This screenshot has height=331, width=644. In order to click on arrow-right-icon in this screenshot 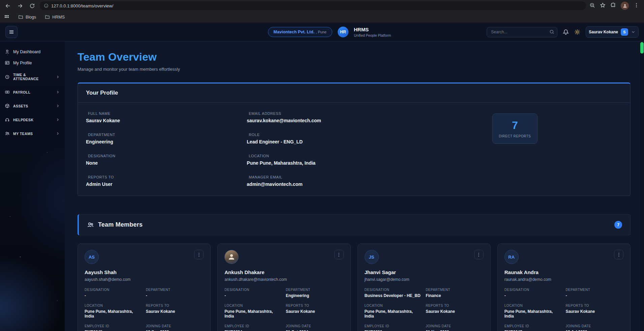, I will do `click(20, 6)`.